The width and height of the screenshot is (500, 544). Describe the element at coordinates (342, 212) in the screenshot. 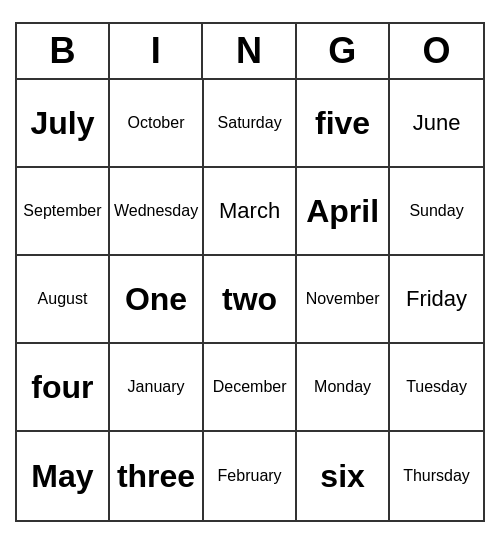

I see `cell-text-8: April` at that location.